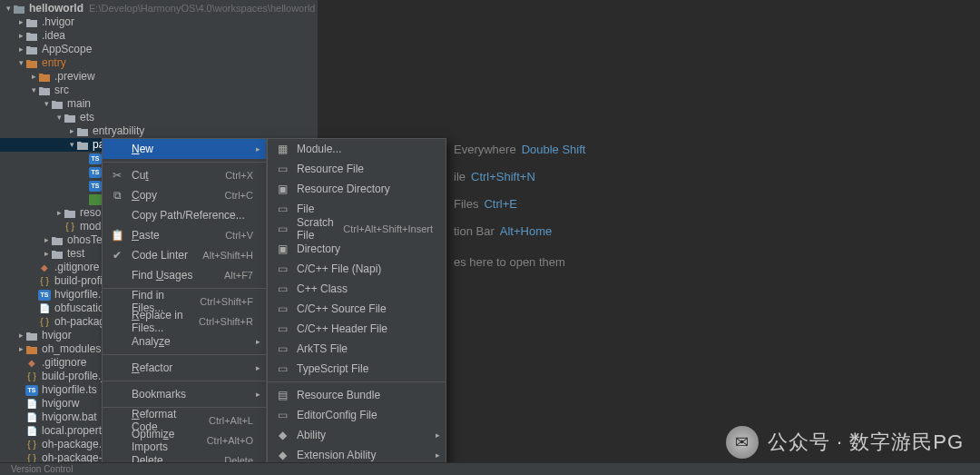 The image size is (980, 475). I want to click on tree-root: ▾ helloworld E:\Develop\HarmonyOS\4.0\wo…, so click(159, 9).